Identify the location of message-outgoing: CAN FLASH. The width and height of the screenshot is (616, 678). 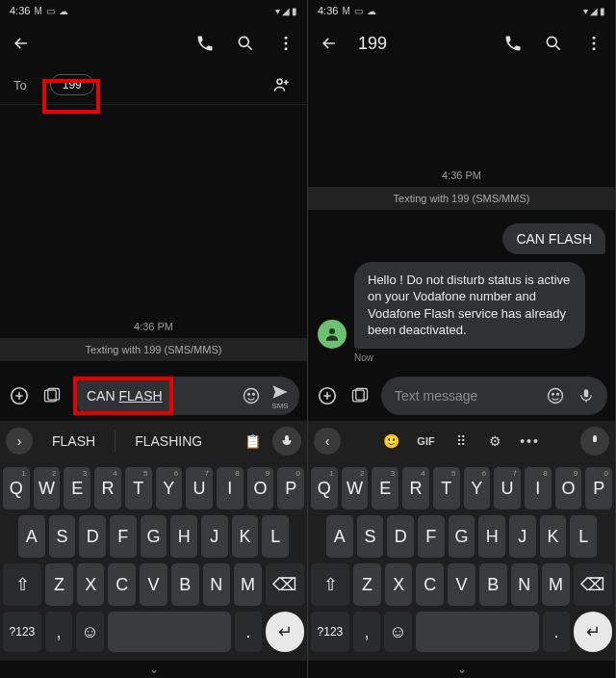
(554, 239).